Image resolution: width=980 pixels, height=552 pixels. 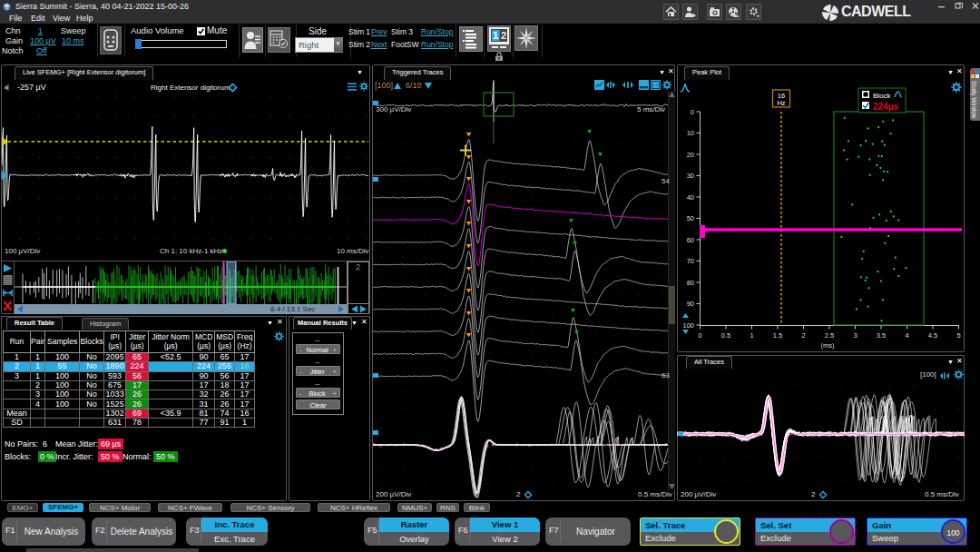 I want to click on svg-text: 30, so click(x=691, y=176).